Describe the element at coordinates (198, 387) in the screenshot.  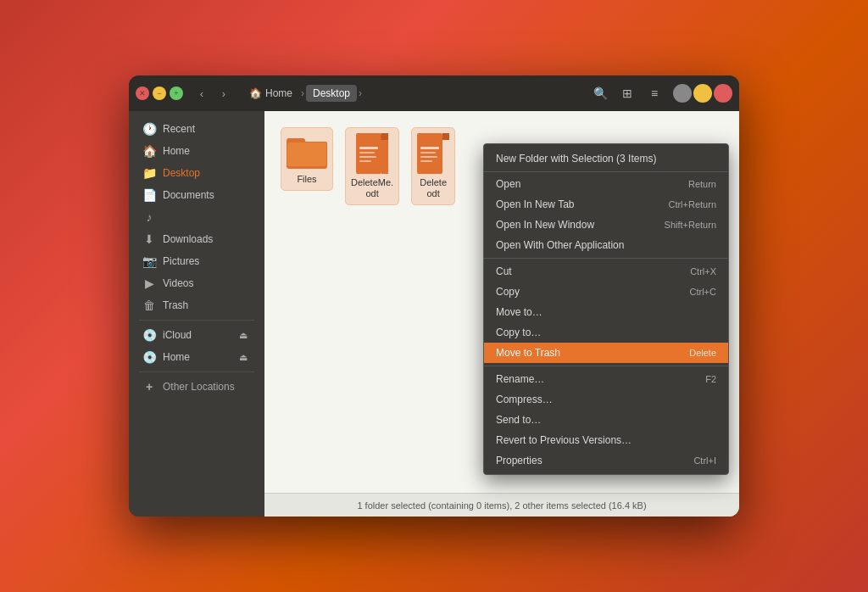
I see `sidebar-item-other-locations-label: Other Locations` at that location.